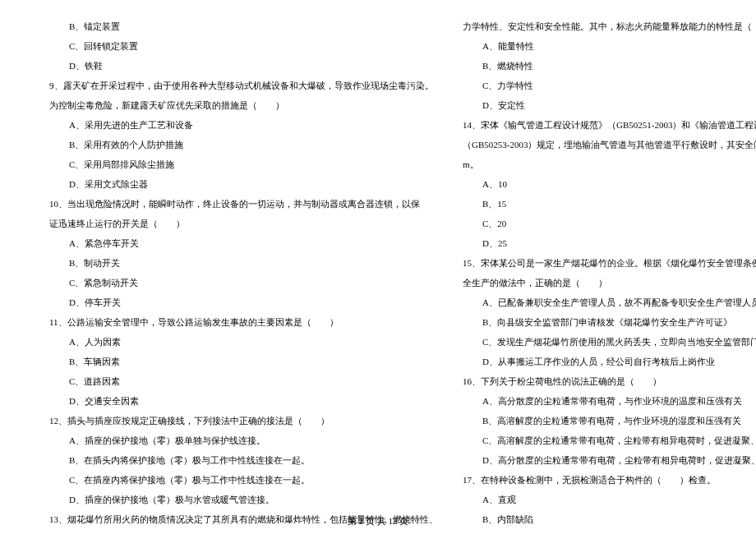  Describe the element at coordinates (243, 184) in the screenshot. I see `left_column-line: D、采用文式除尘器` at that location.